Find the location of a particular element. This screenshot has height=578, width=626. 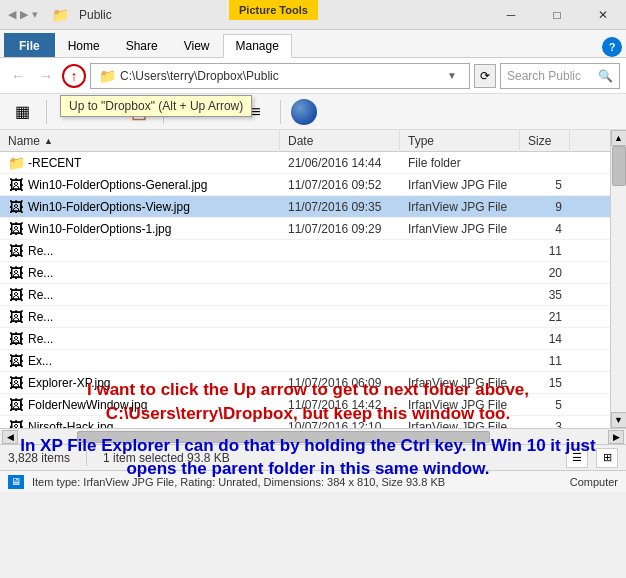

file-name: Explorer-XP.jpg is located at coordinates (70, 383).